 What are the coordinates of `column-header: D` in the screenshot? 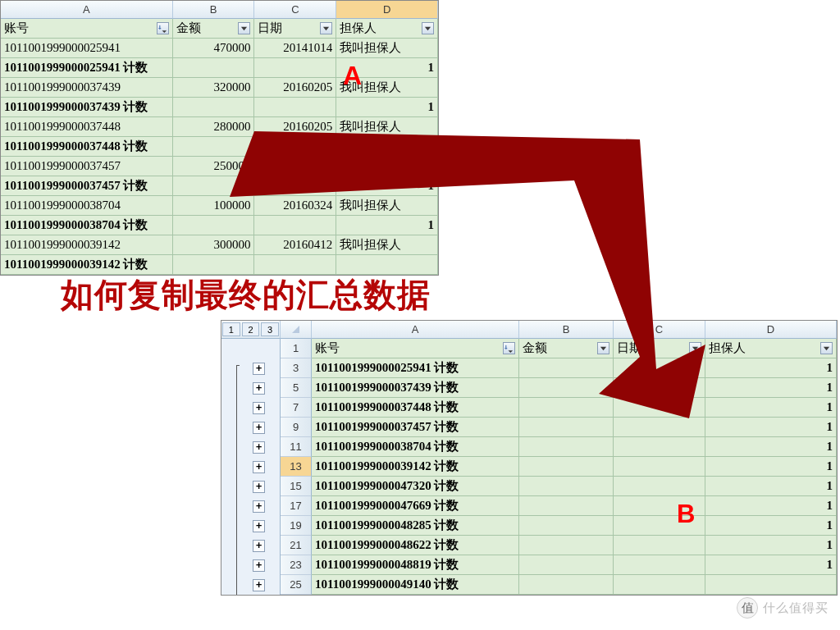 It's located at (771, 330).